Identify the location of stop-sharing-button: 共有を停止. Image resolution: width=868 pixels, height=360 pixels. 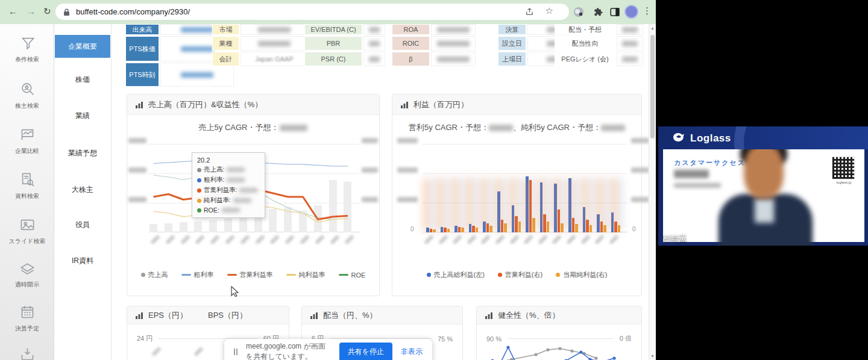
(366, 352).